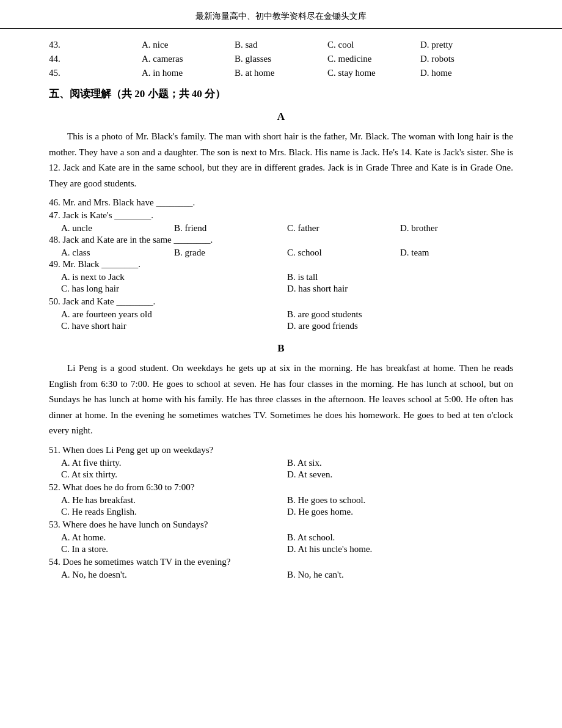 The width and height of the screenshot is (562, 728). Describe the element at coordinates (174, 575) in the screenshot. I see `q54-a: A. No, he doesn't.` at that location.